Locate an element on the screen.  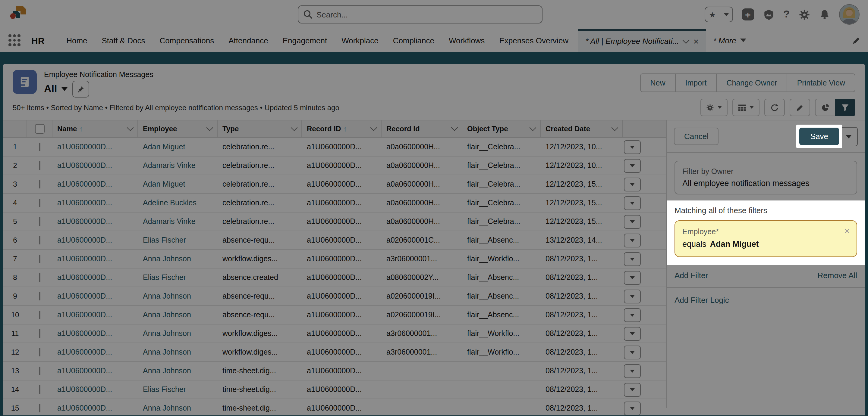
user-avatar is located at coordinates (849, 14).